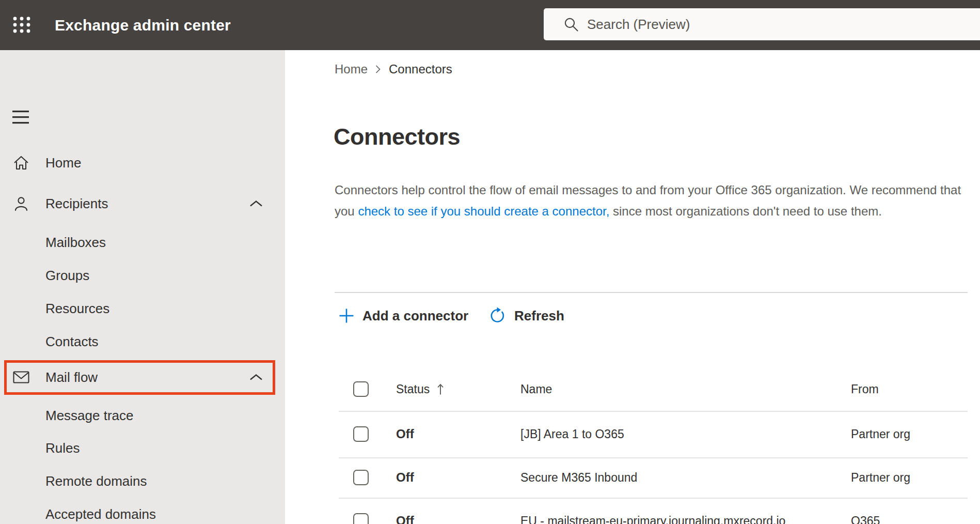 This screenshot has height=524, width=980. Describe the element at coordinates (143, 25) in the screenshot. I see `app-title: Exchange admin center` at that location.